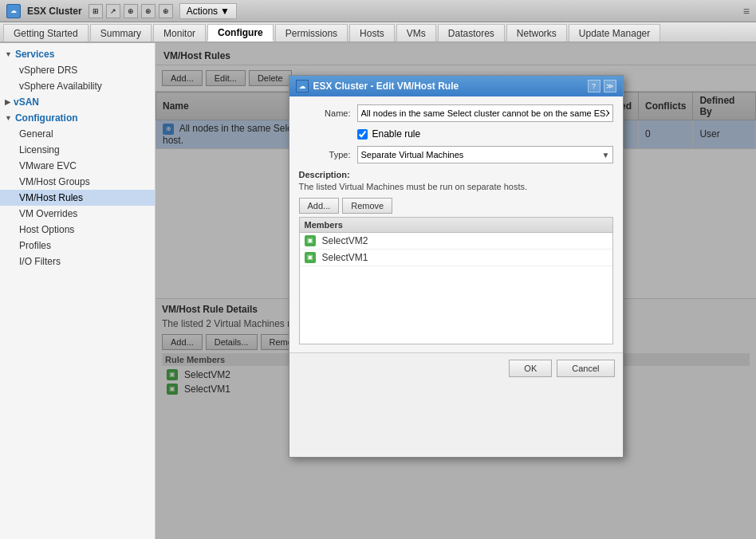  Describe the element at coordinates (367, 206) in the screenshot. I see `modal-remove-button: Remove` at that location.